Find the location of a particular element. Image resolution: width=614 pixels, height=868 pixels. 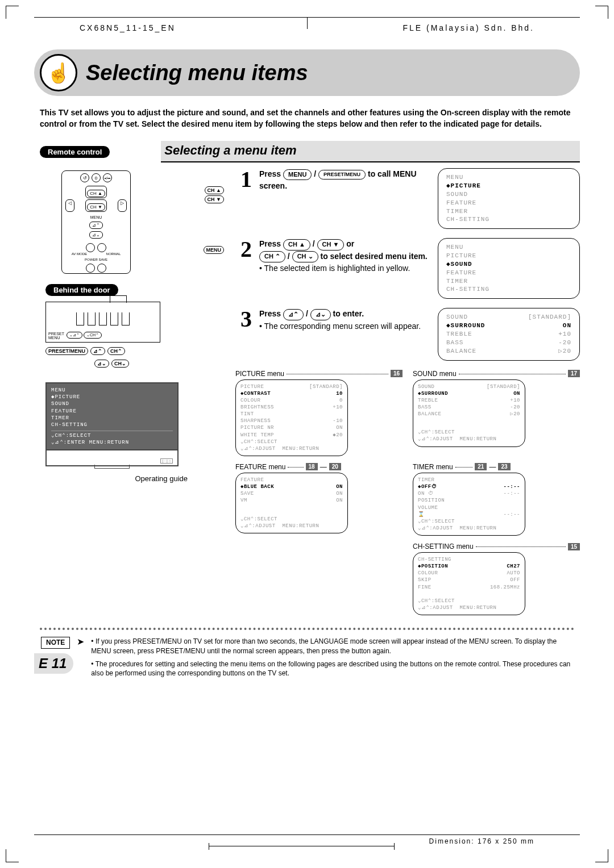

tv-illustration: MENU ◆PICTURE SOUND FEATURE TIMER CH-SET… is located at coordinates (112, 424).